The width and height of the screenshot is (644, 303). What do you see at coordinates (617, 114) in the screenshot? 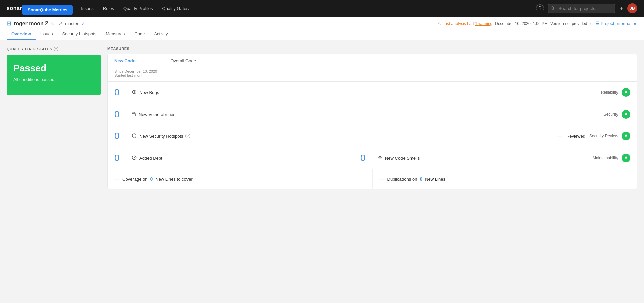
I see `vulnerabilities-right: Security A` at bounding box center [617, 114].